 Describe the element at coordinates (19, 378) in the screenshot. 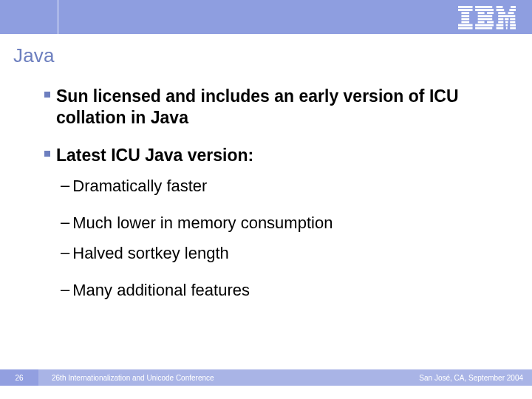

I see `page-number: 26` at that location.